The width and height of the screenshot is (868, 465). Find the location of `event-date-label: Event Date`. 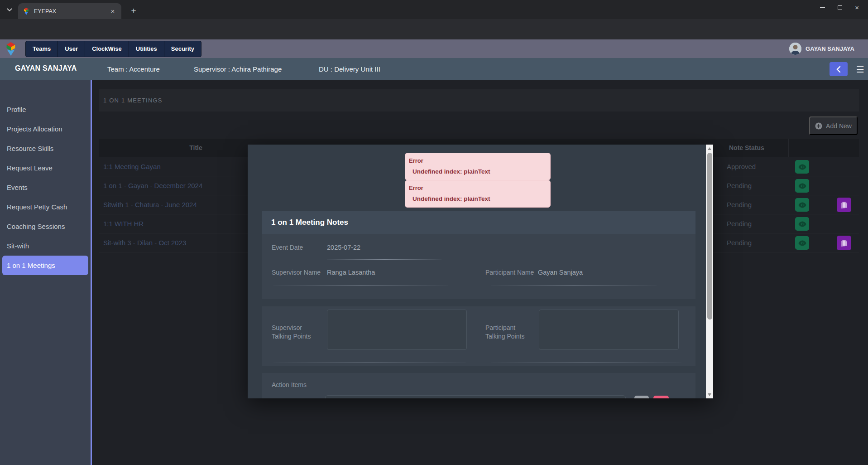

event-date-label: Event Date is located at coordinates (287, 247).